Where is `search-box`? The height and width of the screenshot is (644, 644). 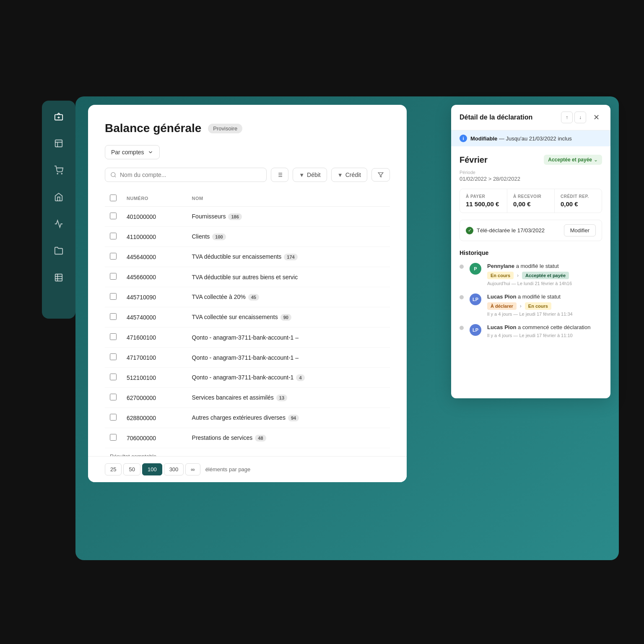 search-box is located at coordinates (186, 175).